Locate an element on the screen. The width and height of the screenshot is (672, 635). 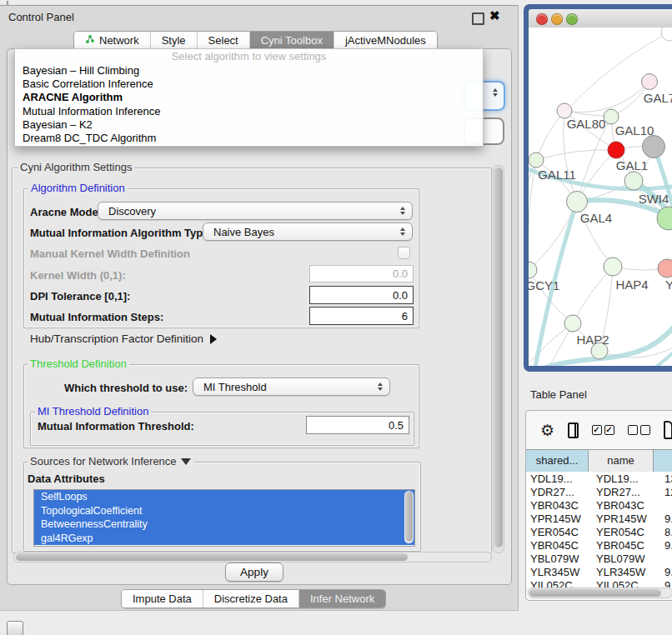
data-attribute-item: gal4RGexp is located at coordinates (224, 538).